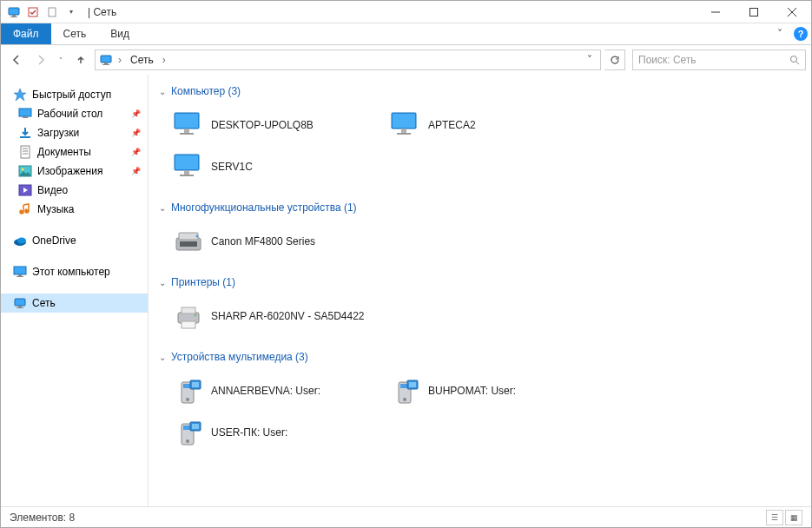 This screenshot has width=812, height=528. Describe the element at coordinates (754, 12) in the screenshot. I see `window-controls` at that location.